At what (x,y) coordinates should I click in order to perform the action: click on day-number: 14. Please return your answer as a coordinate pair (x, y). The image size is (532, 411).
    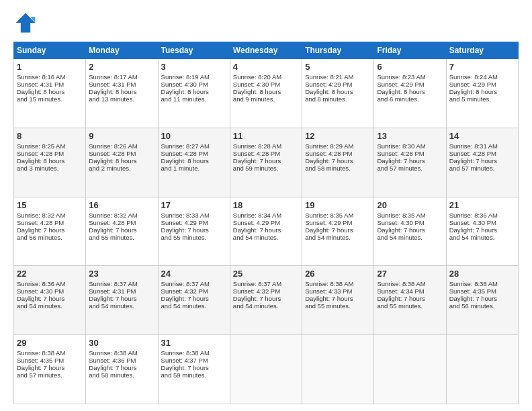
    Looking at the image, I should click on (482, 136).